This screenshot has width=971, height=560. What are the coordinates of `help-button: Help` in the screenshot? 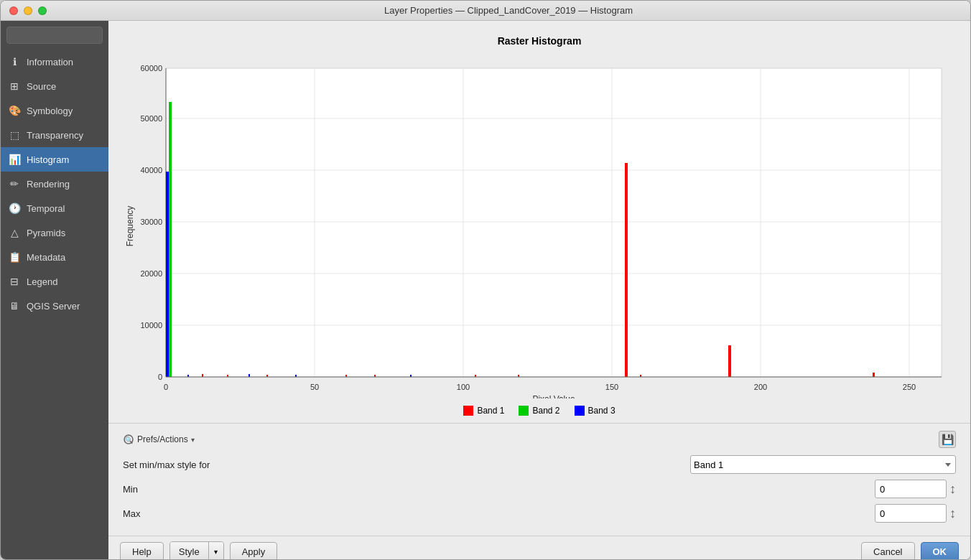 It's located at (142, 551).